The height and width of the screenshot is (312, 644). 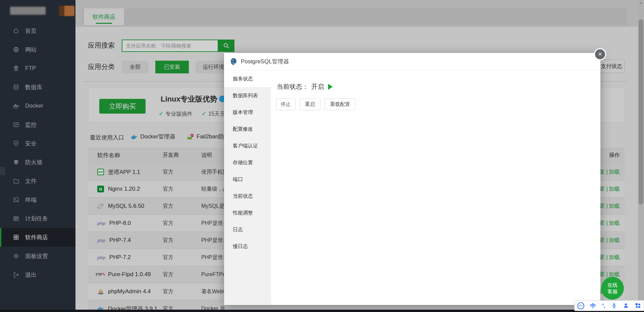 What do you see at coordinates (248, 230) in the screenshot?
I see `dialog-tab-log: 日志` at bounding box center [248, 230].